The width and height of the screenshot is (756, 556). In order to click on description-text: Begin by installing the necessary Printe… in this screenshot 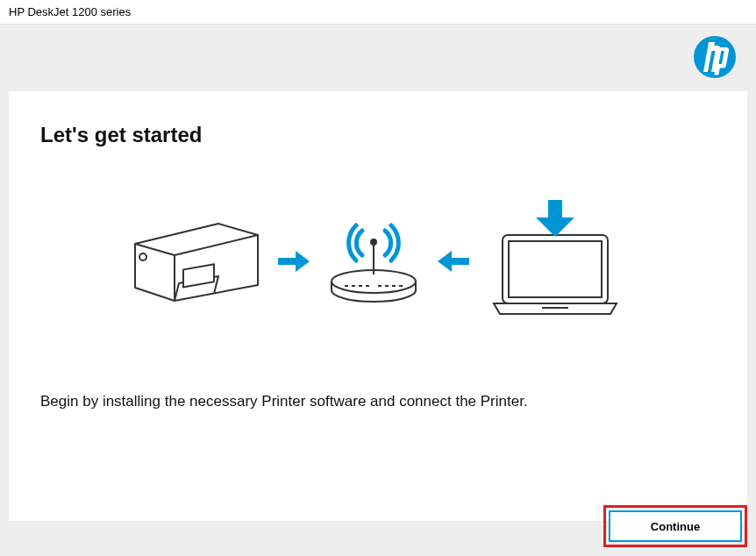, I will do `click(378, 402)`.